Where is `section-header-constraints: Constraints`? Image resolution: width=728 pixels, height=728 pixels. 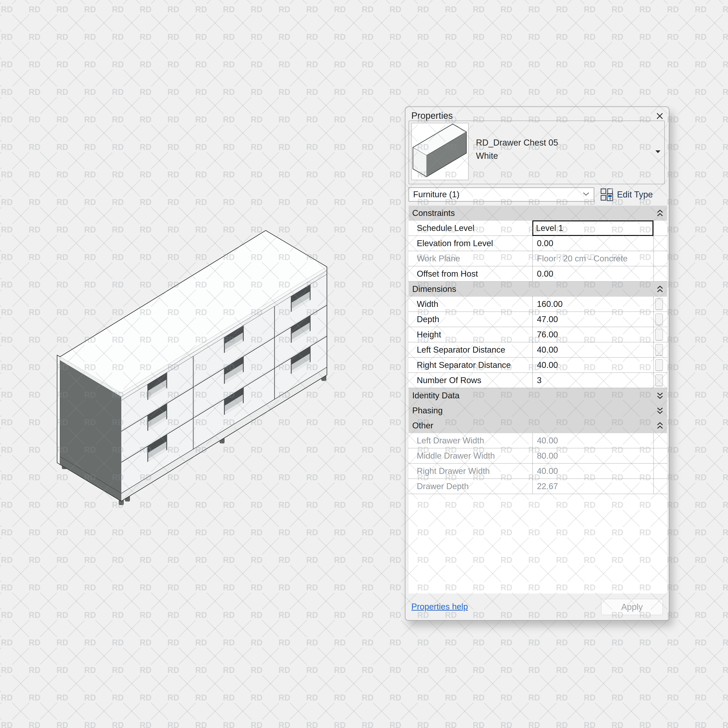 section-header-constraints: Constraints is located at coordinates (538, 213).